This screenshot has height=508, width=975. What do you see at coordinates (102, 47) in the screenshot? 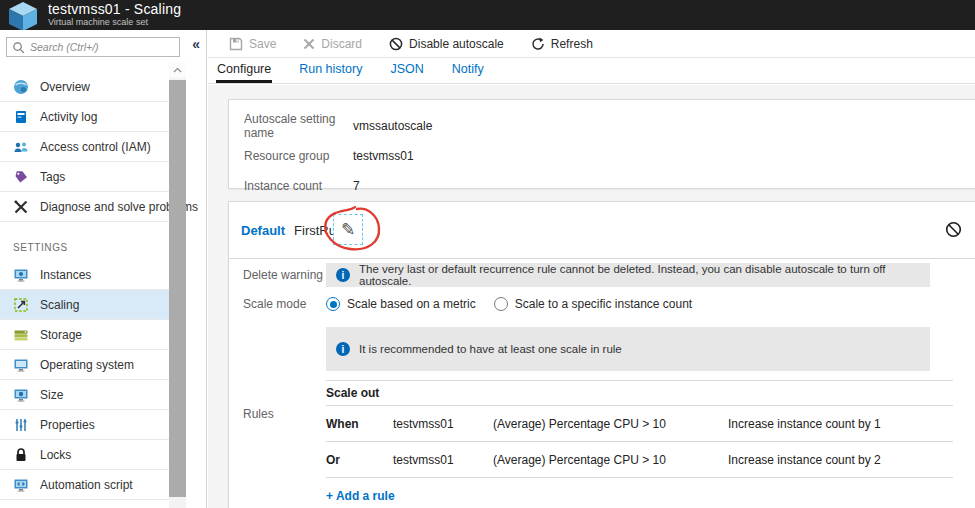
I see `search-field` at bounding box center [102, 47].